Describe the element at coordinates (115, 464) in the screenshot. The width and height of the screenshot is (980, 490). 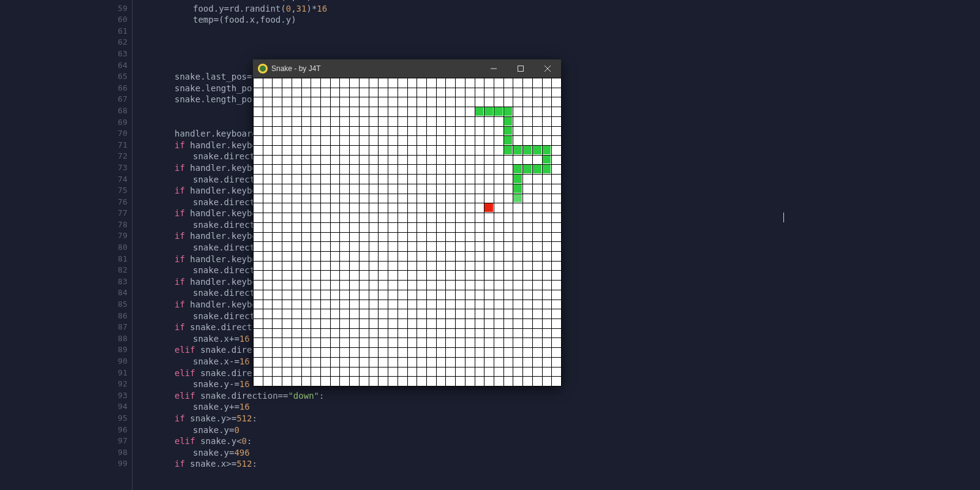
I see `line-number: 99` at that location.